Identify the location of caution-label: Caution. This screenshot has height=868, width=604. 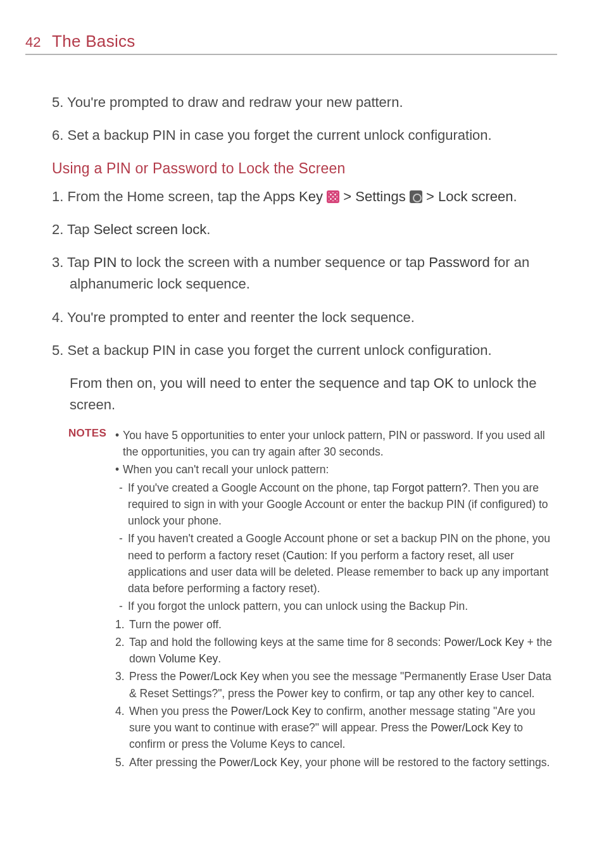
(305, 555).